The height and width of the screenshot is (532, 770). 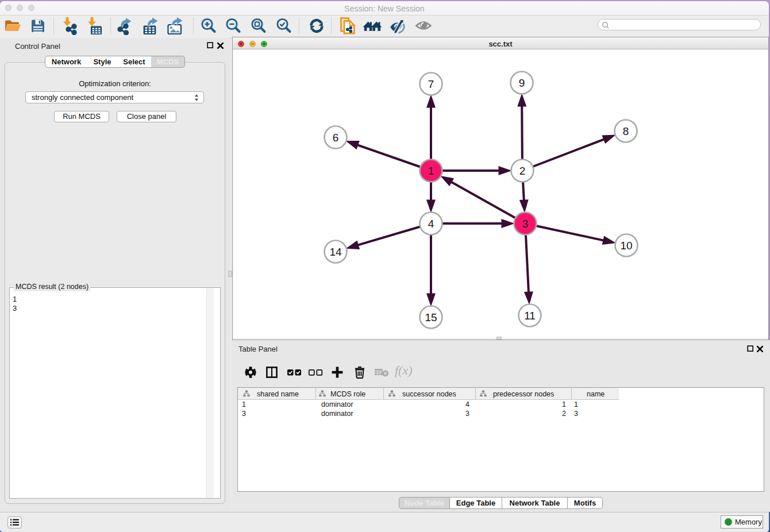 I want to click on svg-text: 2, so click(x=523, y=171).